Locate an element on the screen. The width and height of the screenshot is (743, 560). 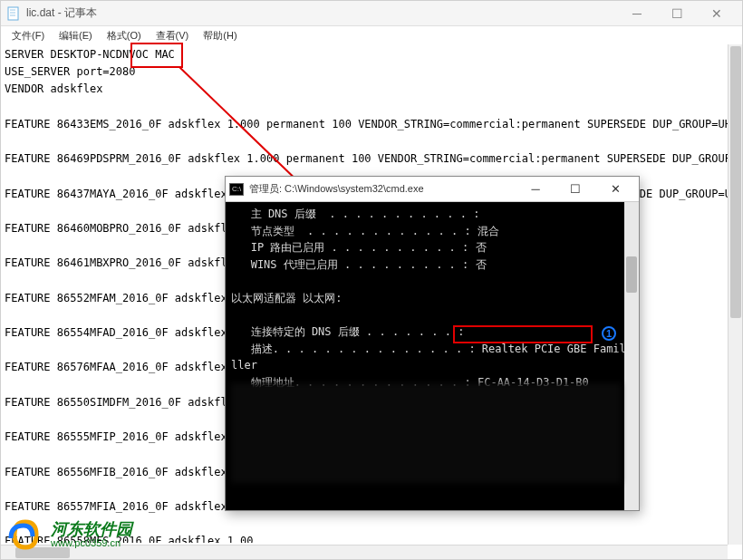
cmd-icon: C:\ is located at coordinates (236, 189).